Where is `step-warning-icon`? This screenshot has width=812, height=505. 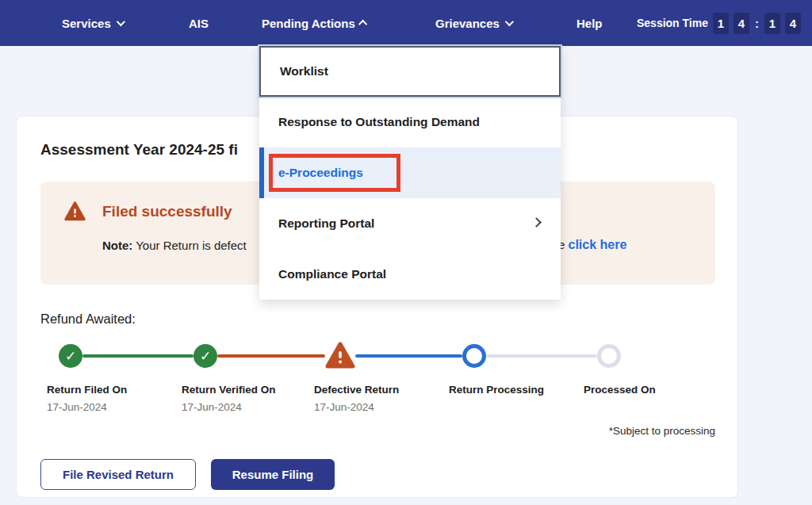
step-warning-icon is located at coordinates (340, 355).